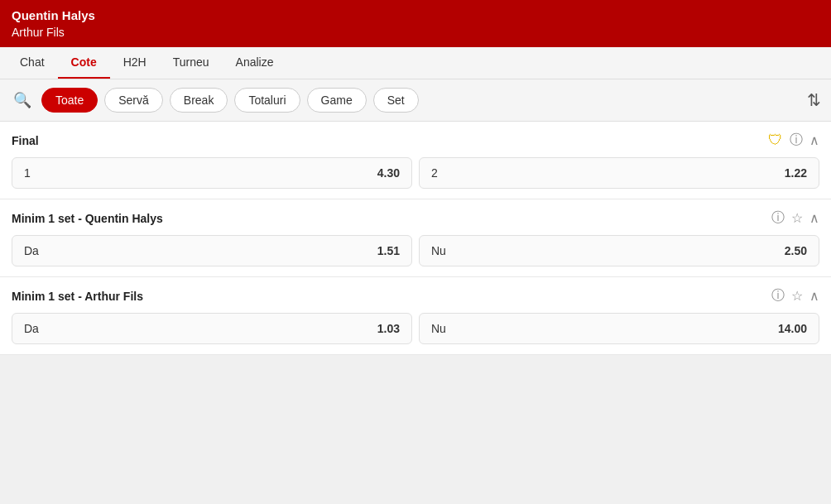  What do you see at coordinates (416, 101) in the screenshot?
I see `filter-bar: 🔍 Toate Servă Break Totaluri Game Set ⇅` at bounding box center [416, 101].